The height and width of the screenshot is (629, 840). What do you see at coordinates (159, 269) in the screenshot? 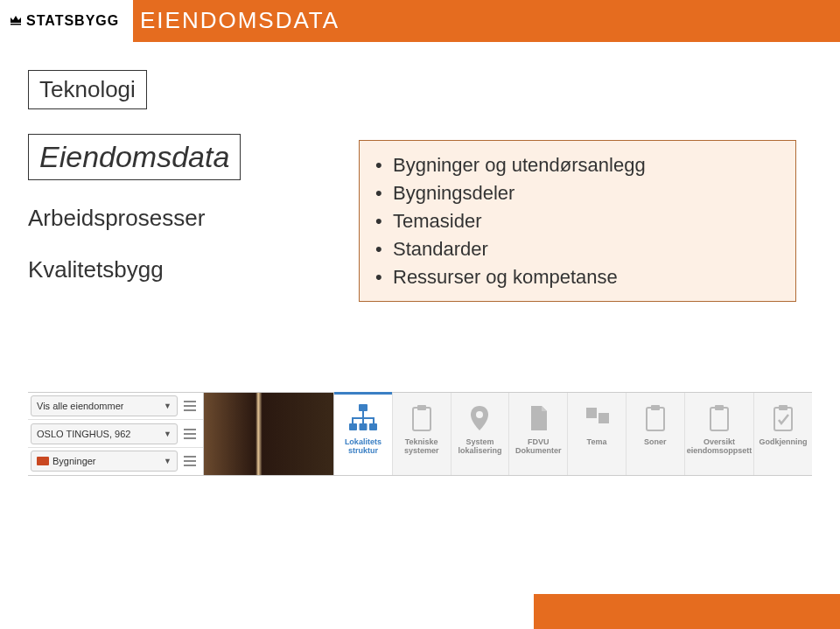
I see `line-kvalitetsbygg: Kvalitetsbygg` at bounding box center [159, 269].